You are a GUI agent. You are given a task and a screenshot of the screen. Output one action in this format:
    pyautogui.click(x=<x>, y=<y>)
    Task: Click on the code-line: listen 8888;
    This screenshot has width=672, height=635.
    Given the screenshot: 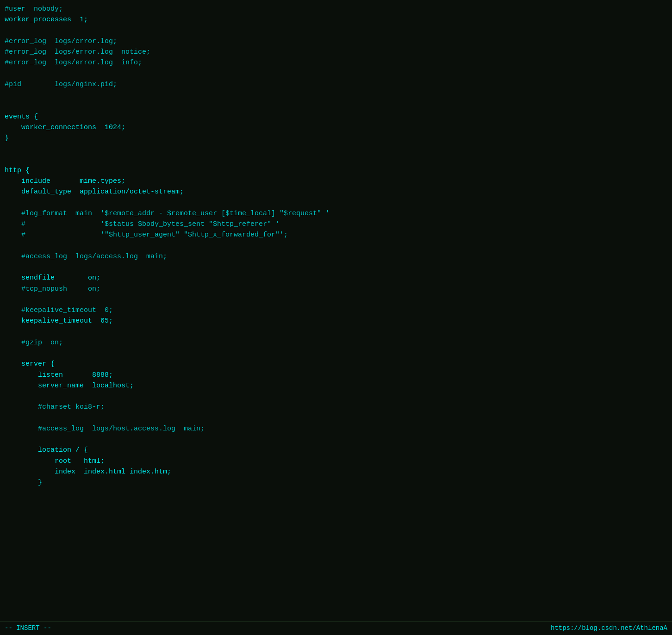 What is the action you would take?
    pyautogui.click(x=338, y=375)
    